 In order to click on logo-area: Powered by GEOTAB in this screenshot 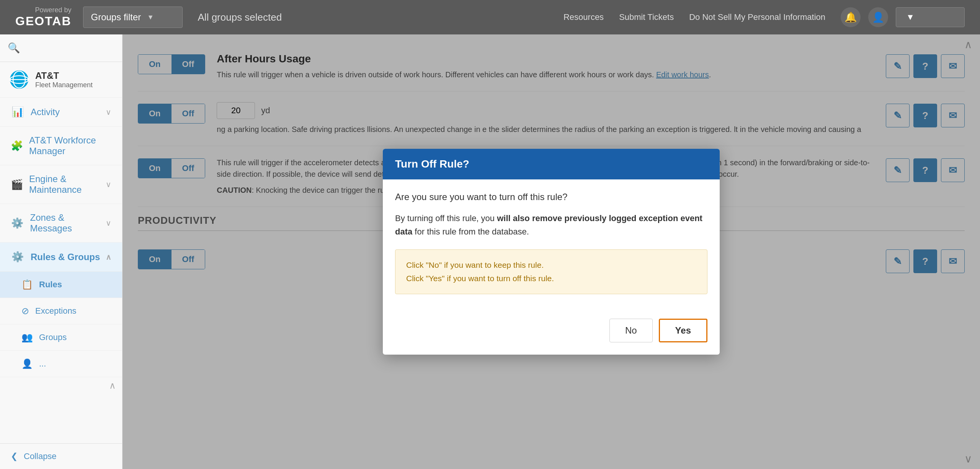, I will do `click(44, 17)`.